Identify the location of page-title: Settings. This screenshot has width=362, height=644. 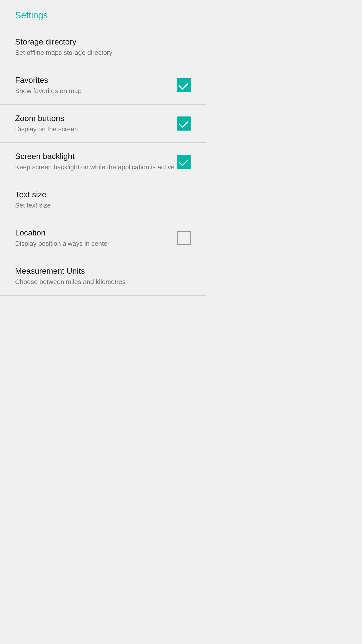
(103, 14).